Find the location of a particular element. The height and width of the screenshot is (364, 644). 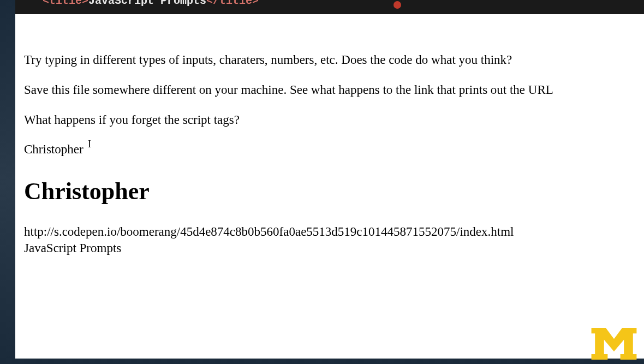

error-dot-icon is located at coordinates (397, 5).